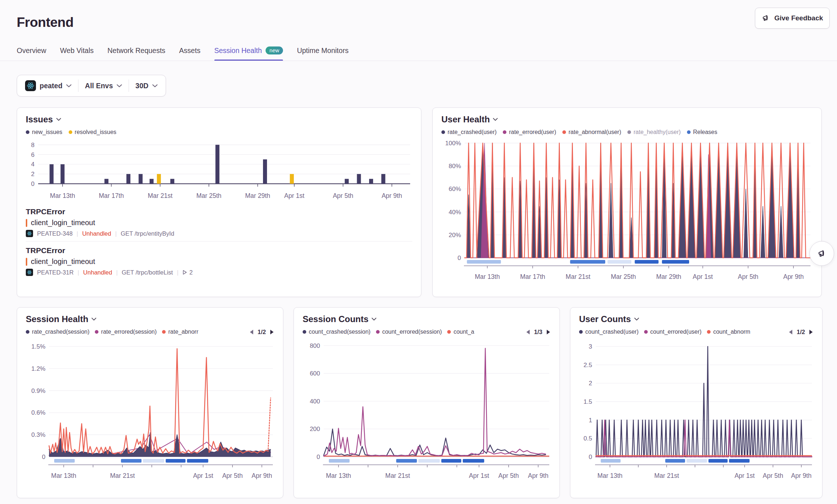  What do you see at coordinates (323, 52) in the screenshot?
I see `tab-uptime-monitors: Uptime Monitors` at bounding box center [323, 52].